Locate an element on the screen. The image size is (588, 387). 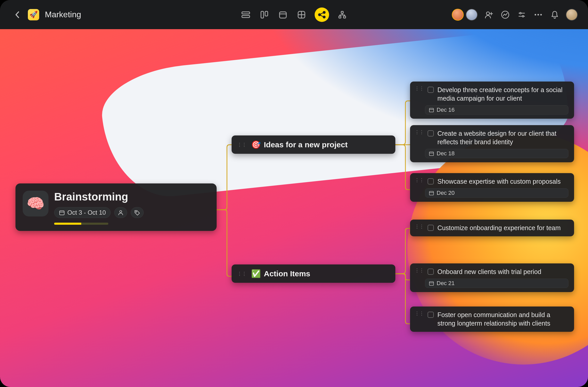
task-node: ⋮⋮ Create a website design for our clien… is located at coordinates (492, 144).